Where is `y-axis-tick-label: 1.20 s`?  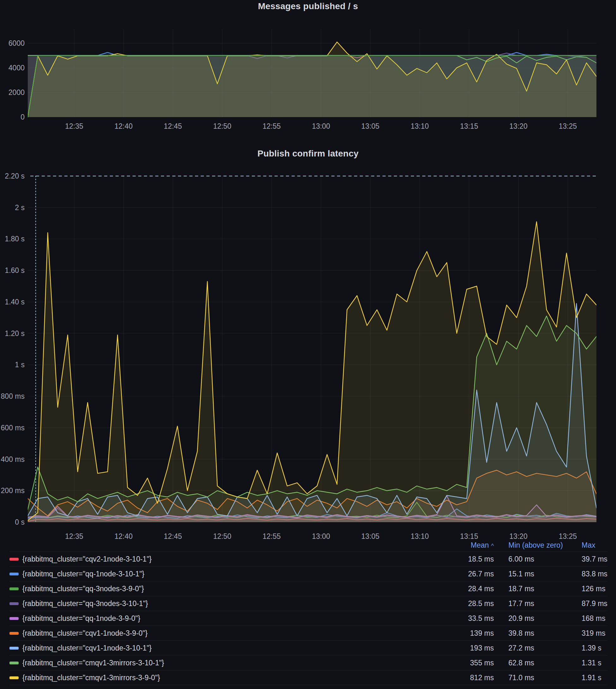 y-axis-tick-label: 1.20 s is located at coordinates (12, 333).